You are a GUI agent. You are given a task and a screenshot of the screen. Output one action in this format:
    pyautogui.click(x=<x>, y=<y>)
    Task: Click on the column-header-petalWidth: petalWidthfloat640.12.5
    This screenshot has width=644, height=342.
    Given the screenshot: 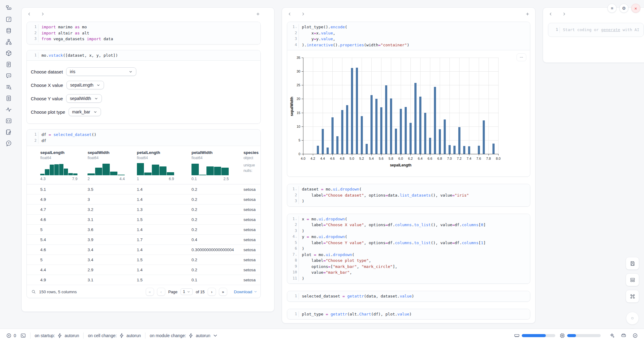 What is the action you would take?
    pyautogui.click(x=216, y=165)
    